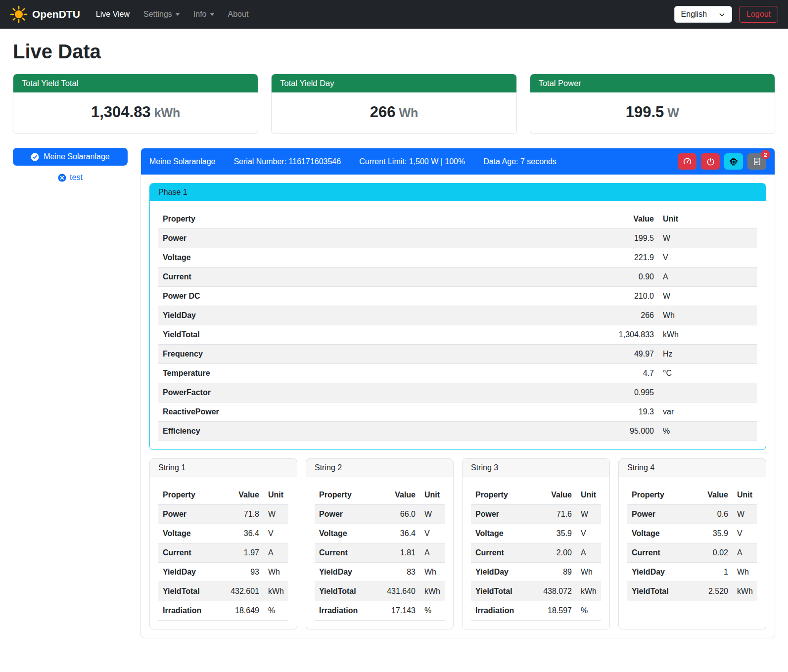 The height and width of the screenshot is (672, 788). What do you see at coordinates (380, 553) in the screenshot?
I see `table-row: Current 1.81 A` at bounding box center [380, 553].